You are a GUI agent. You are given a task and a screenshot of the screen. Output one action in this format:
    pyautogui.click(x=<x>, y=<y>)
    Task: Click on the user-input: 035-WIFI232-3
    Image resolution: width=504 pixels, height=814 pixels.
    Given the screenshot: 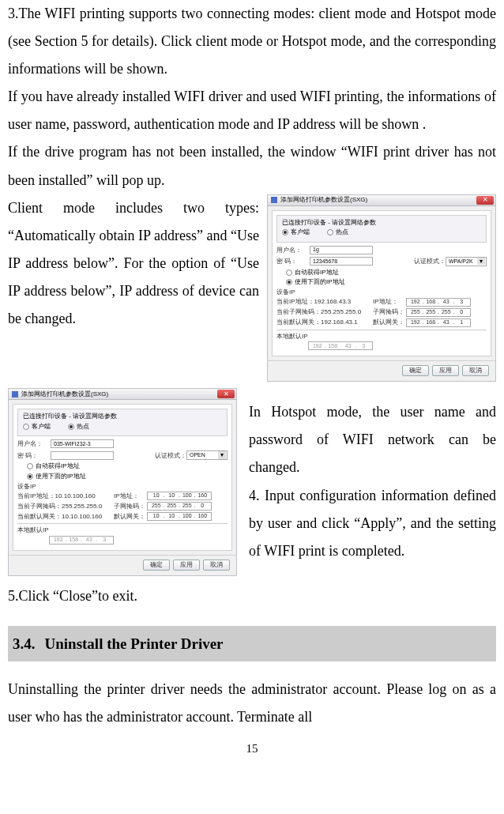 What is the action you would take?
    pyautogui.click(x=82, y=444)
    